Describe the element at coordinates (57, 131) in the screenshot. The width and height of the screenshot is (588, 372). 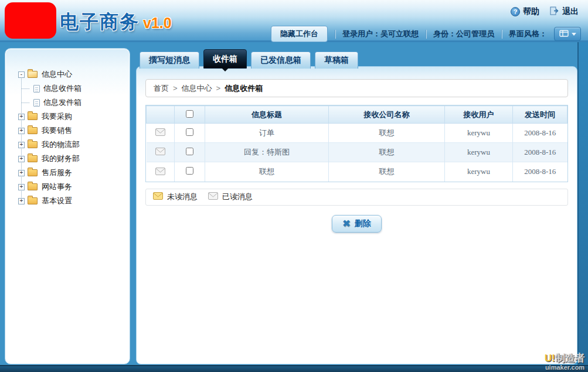
I see `sidebar-item-label: 我要销售` at that location.